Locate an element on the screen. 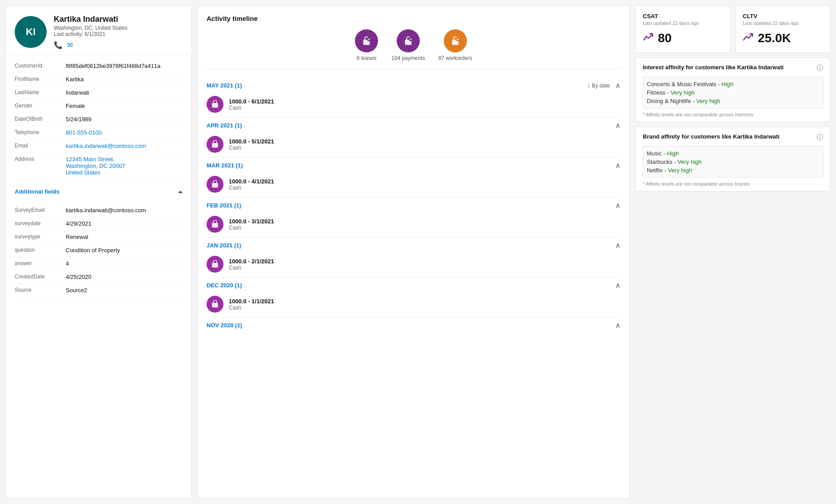 This screenshot has width=836, height=504. activity-icon-label: 6 leases is located at coordinates (367, 58).